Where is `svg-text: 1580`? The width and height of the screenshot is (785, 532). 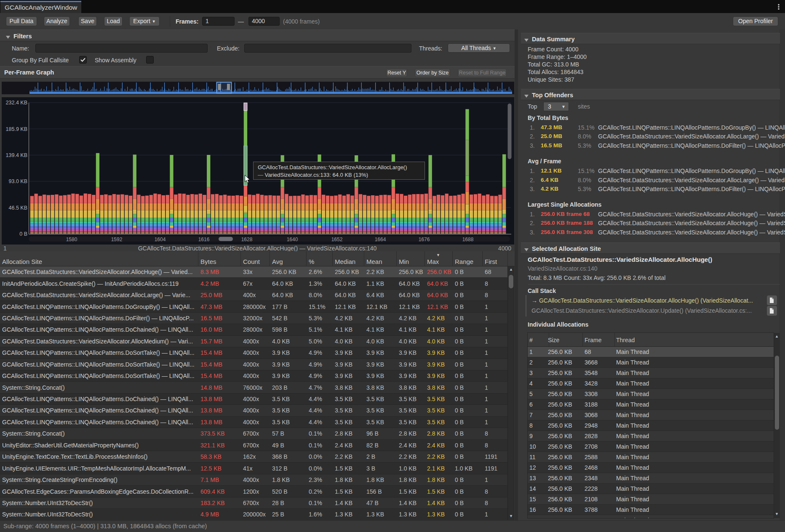
svg-text: 1580 is located at coordinates (72, 239).